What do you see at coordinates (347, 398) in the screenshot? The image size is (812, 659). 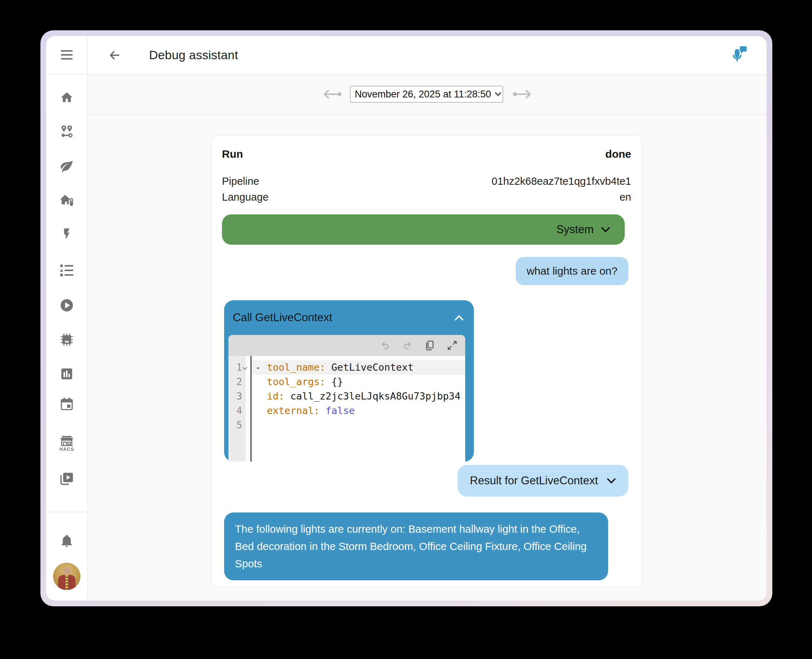 I see `yaml-editor: 12345 - tool_name: GetLiveContext tool_a…` at bounding box center [347, 398].